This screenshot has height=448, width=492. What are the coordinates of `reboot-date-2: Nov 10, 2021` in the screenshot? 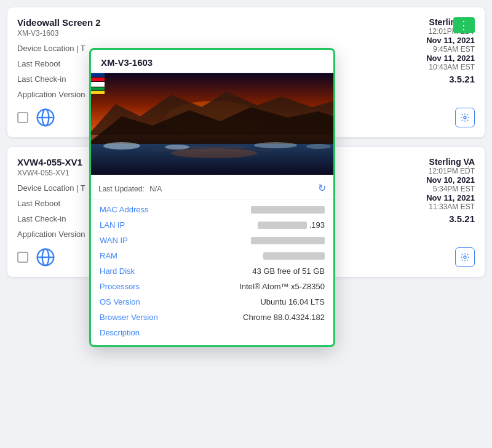 It's located at (435, 180).